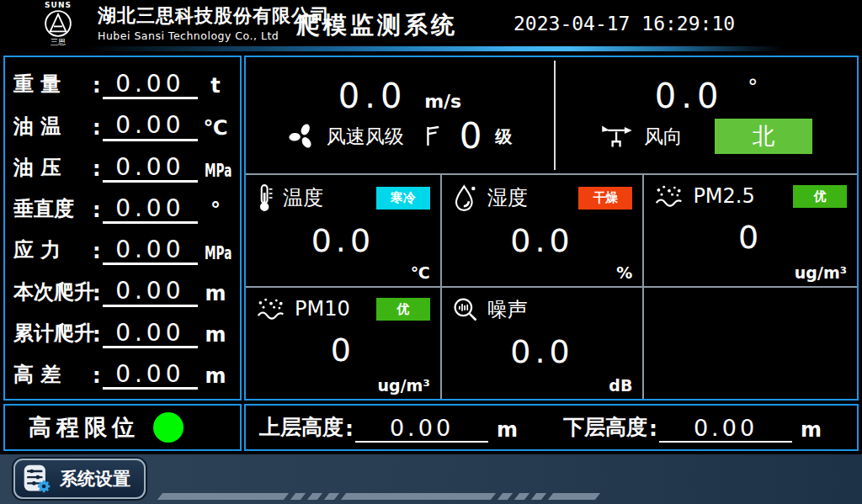 Image resolution: width=862 pixels, height=504 pixels. What do you see at coordinates (471, 136) in the screenshot?
I see `wind-level-value: 0` at bounding box center [471, 136].